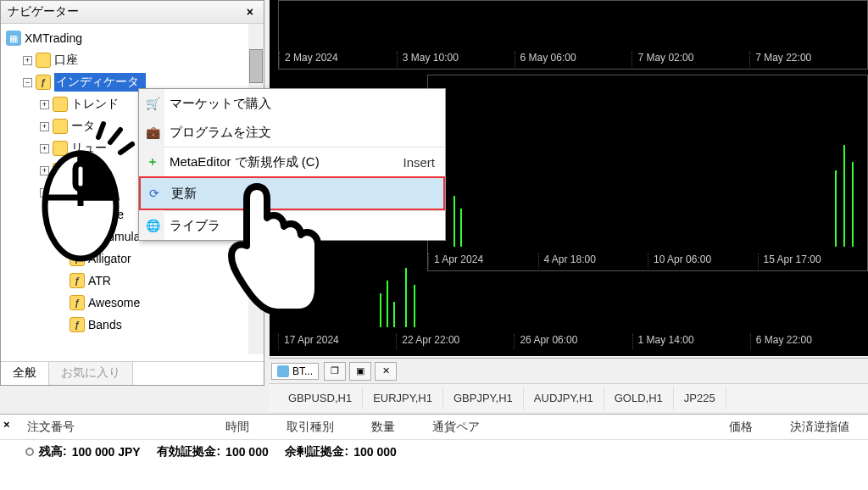 This screenshot has height=490, width=868. What do you see at coordinates (456, 59) in the screenshot?
I see `x-tick: 3 May 10:00` at bounding box center [456, 59].